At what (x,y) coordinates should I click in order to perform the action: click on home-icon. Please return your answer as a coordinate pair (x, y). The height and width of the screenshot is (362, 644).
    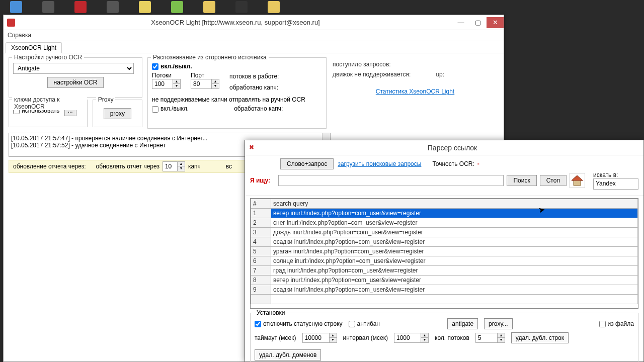
    Looking at the image, I should click on (578, 180).